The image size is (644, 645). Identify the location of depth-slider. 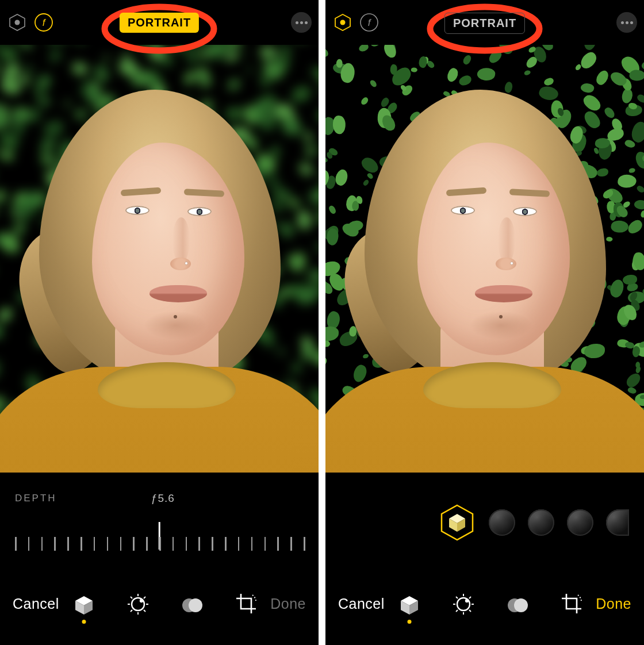
(159, 538).